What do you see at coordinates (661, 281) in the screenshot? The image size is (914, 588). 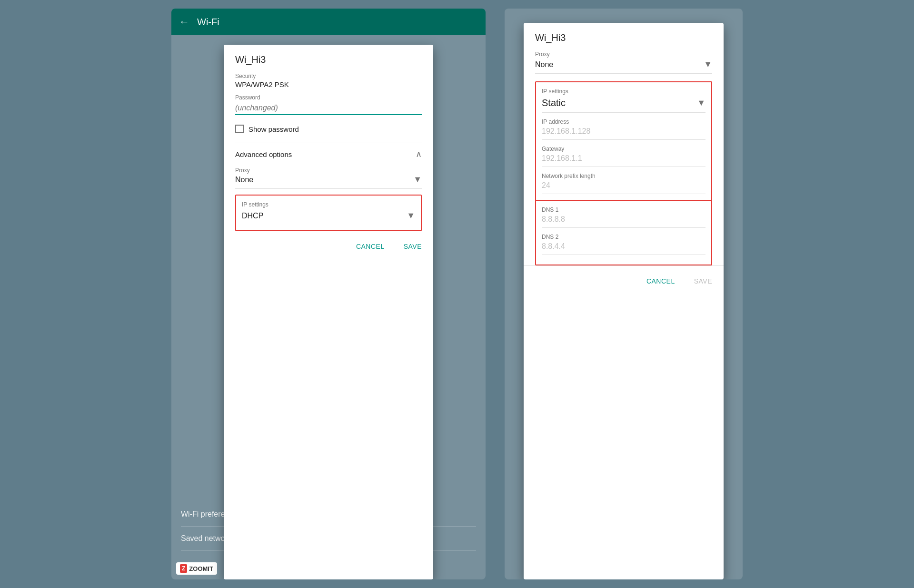 I see `cancel-button-right: CANCEL` at bounding box center [661, 281].